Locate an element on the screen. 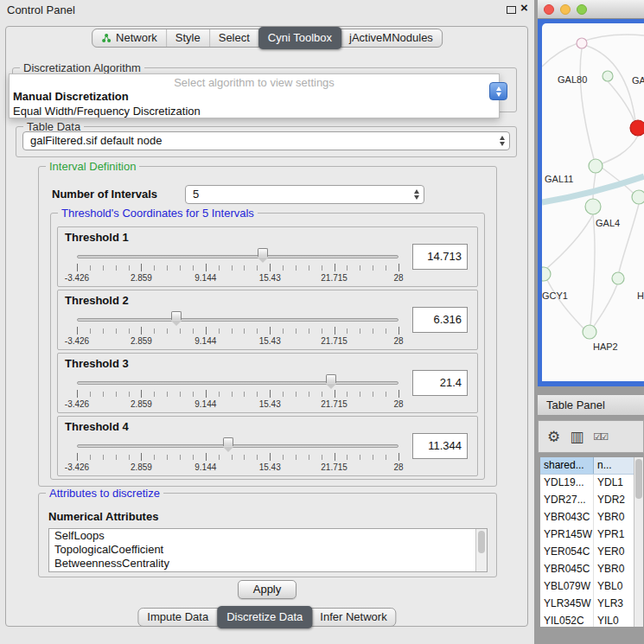 The image size is (644, 644). table-header-row: shared... n... is located at coordinates (591, 466).